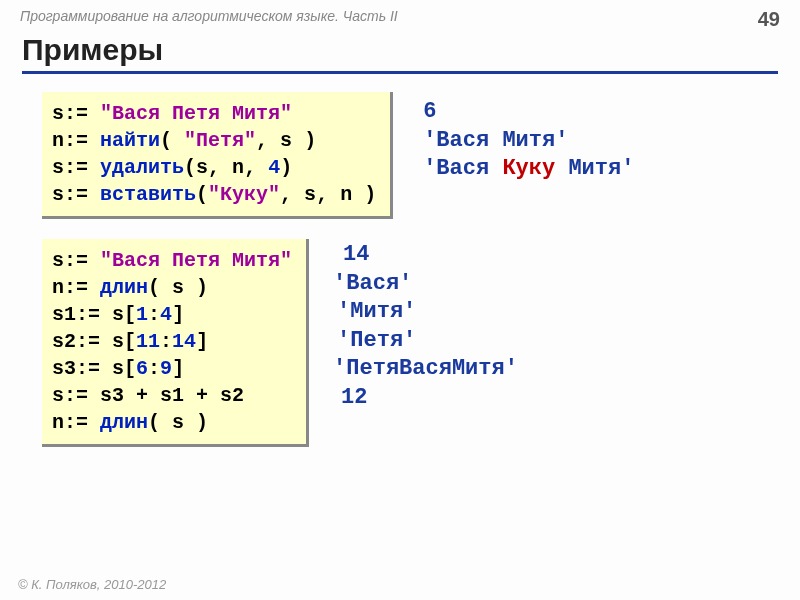 The width and height of the screenshot is (800, 600). I want to click on result-line: 'Вася Митя', so click(528, 142).